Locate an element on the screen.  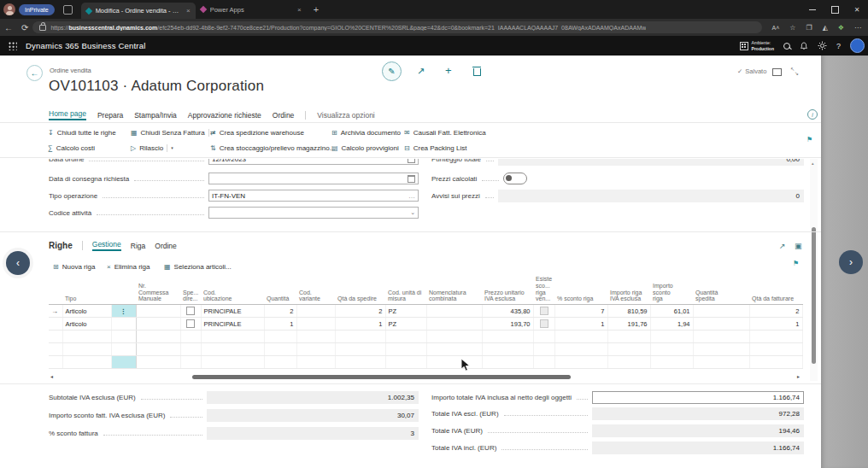
app-title: Dynamics 365 Business Central is located at coordinates (85, 46).